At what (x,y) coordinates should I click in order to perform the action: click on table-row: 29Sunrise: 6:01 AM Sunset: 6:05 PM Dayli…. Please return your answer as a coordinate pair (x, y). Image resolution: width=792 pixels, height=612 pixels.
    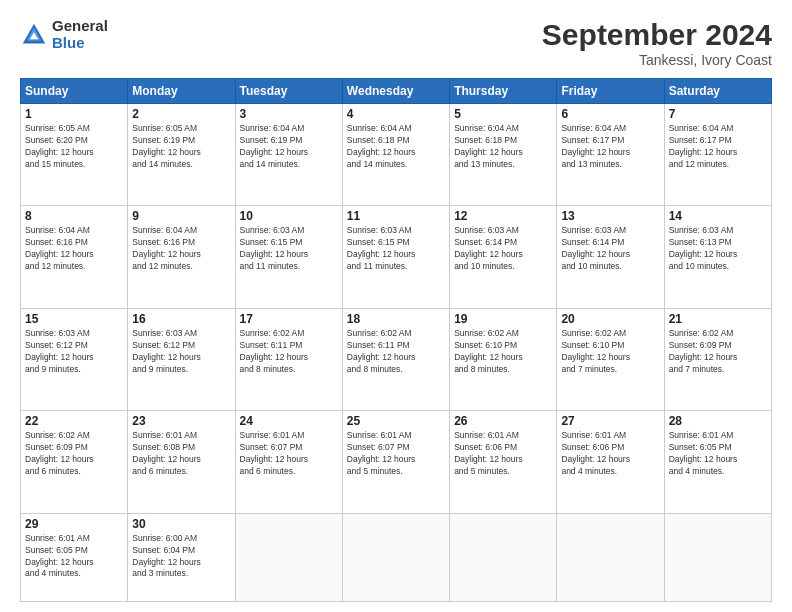
    Looking at the image, I should click on (74, 557).